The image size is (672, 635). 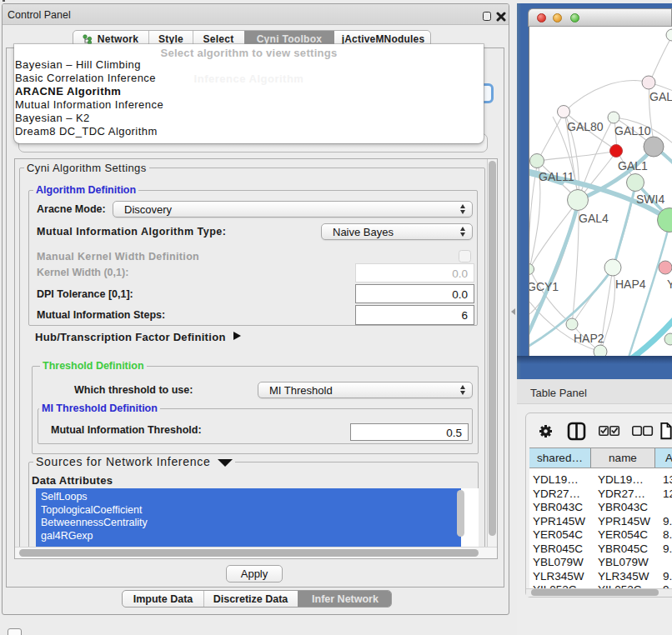 What do you see at coordinates (630, 284) in the screenshot?
I see `svg-text: HAP4` at bounding box center [630, 284].